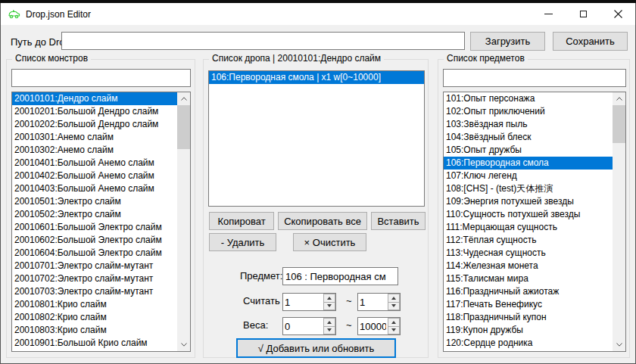  Describe the element at coordinates (528, 241) in the screenshot. I see `item-list-item: 112:Тёплая сущность` at that location.